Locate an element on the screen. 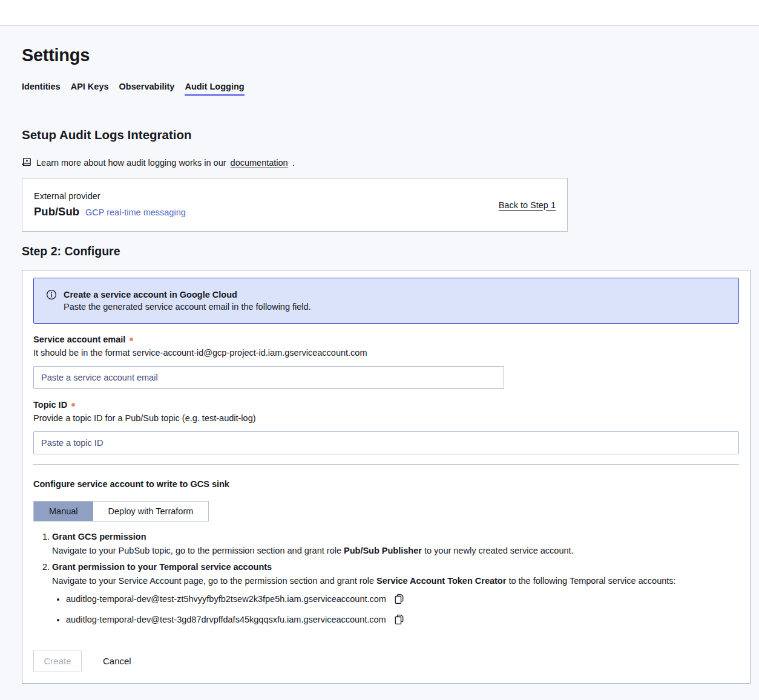  create-button: Create is located at coordinates (58, 661).